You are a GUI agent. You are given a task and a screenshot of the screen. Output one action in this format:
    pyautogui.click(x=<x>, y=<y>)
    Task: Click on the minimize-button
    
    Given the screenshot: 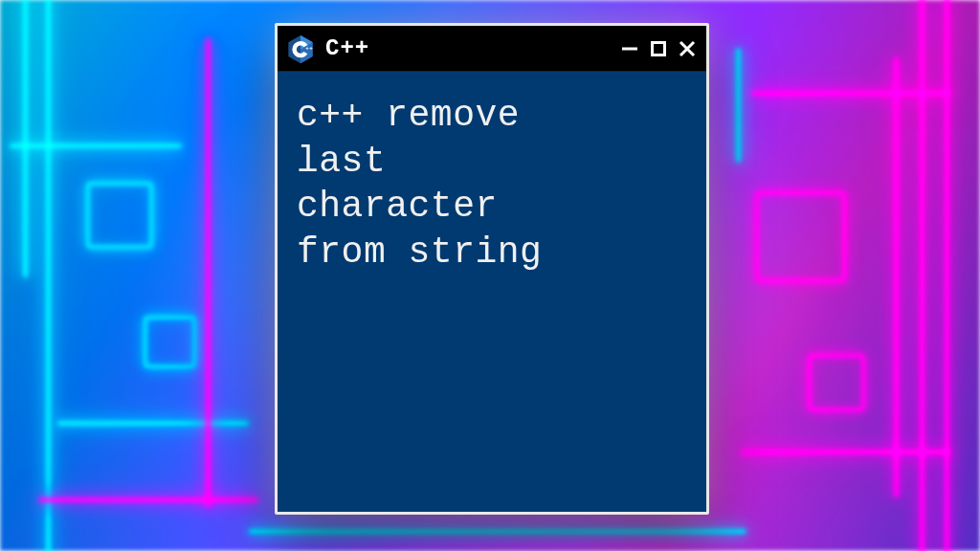 What is the action you would take?
    pyautogui.click(x=630, y=49)
    